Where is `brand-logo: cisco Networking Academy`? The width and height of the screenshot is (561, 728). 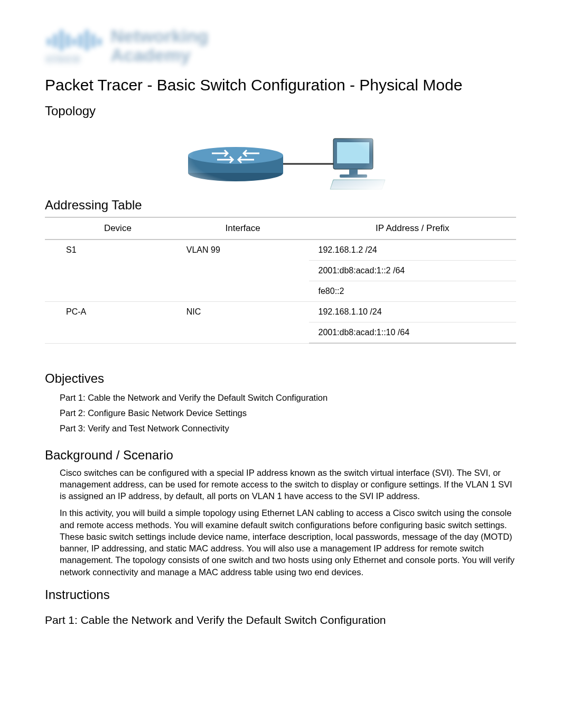
brand-logo: cisco Networking Academy is located at coordinates (280, 46).